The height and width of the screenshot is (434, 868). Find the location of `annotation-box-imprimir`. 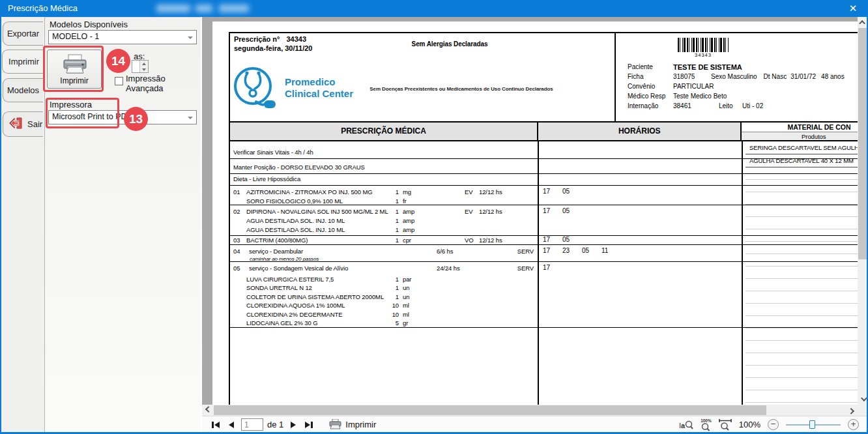

annotation-box-imprimir is located at coordinates (73, 69).